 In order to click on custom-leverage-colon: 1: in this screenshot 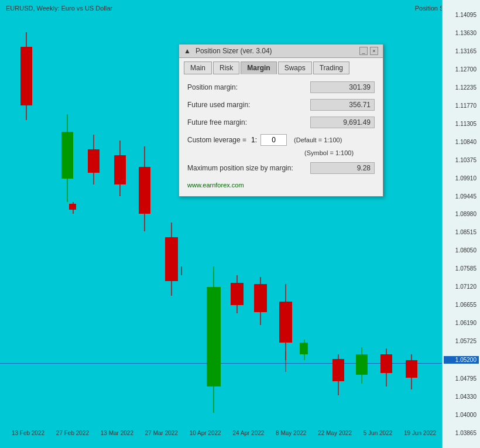, I will do `click(254, 140)`.